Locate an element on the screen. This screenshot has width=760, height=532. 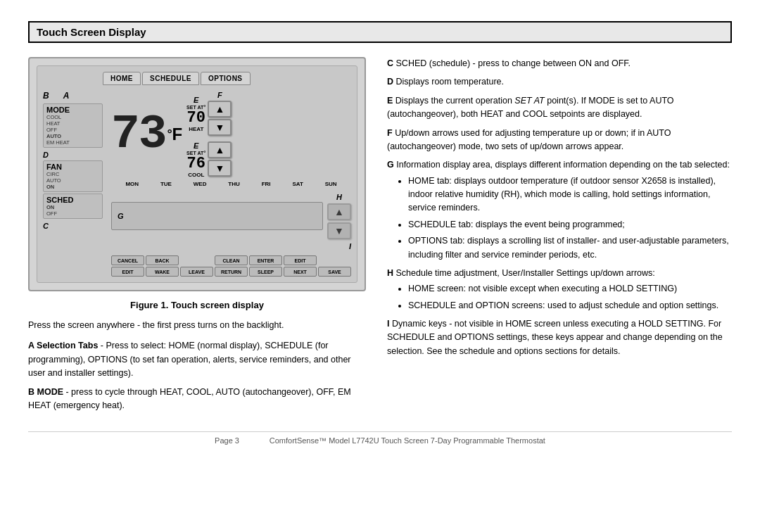
para-b-bold: MODE is located at coordinates (51, 392).